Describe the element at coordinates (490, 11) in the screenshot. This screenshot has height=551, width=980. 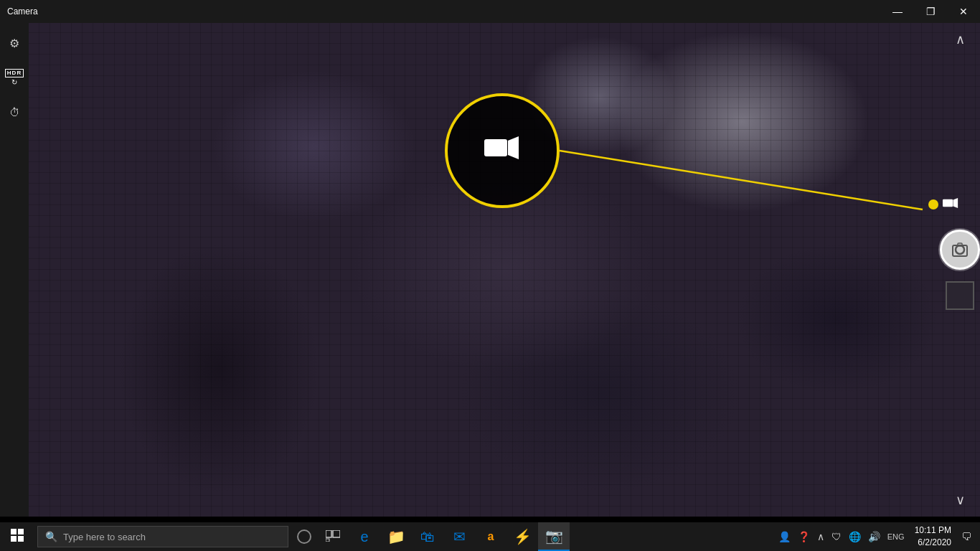
I see `titlebar: Camera — ❐ ✕` at that location.